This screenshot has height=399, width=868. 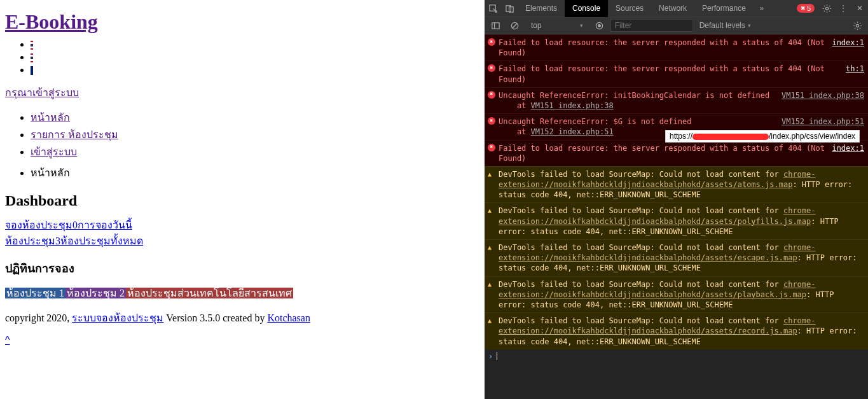 What do you see at coordinates (855, 74) in the screenshot?
I see `message-source-link: th:1` at bounding box center [855, 74].